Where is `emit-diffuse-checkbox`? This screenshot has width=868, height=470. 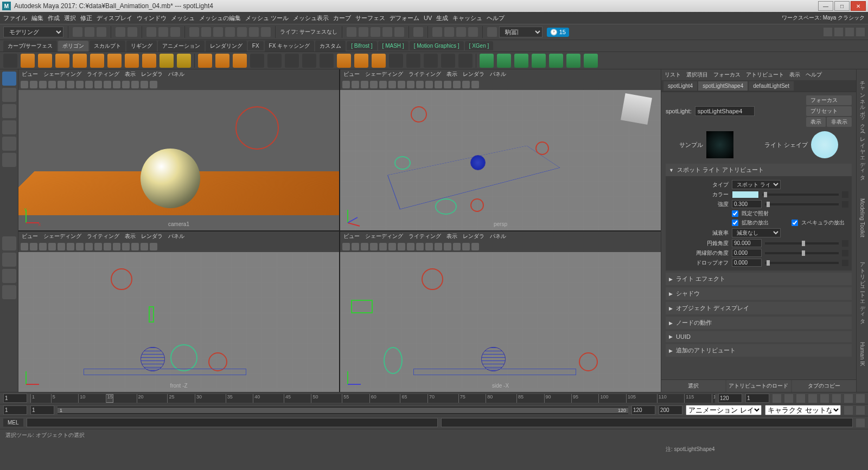
emit-diffuse-checkbox is located at coordinates (735, 223).